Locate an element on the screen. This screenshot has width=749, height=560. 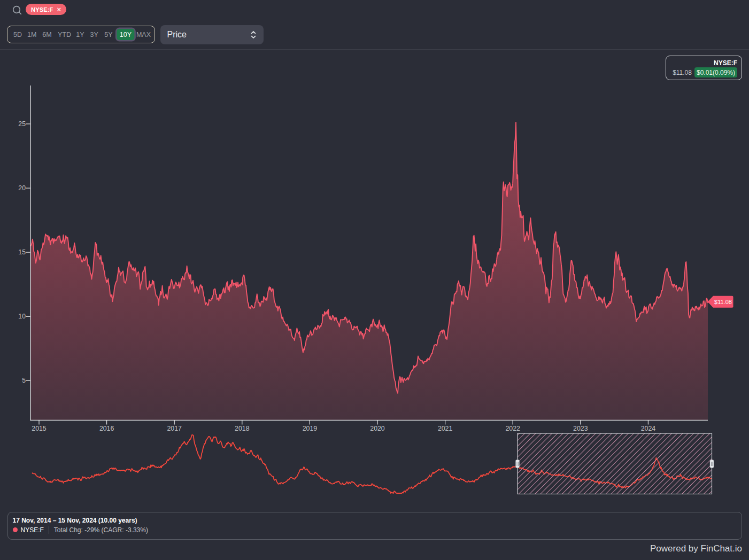
svg-text: 5 is located at coordinates (24, 380).